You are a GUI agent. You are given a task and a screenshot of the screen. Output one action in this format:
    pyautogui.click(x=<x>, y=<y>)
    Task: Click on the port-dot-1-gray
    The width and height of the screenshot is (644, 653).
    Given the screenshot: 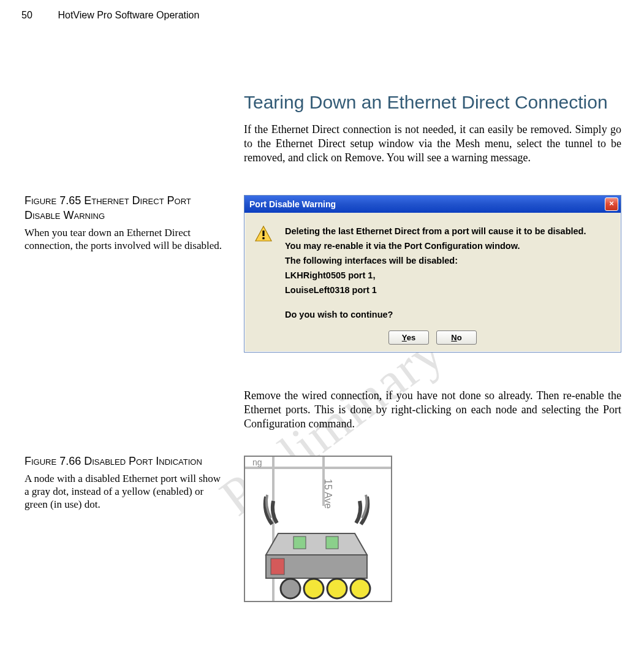 What is the action you would take?
    pyautogui.click(x=290, y=589)
    